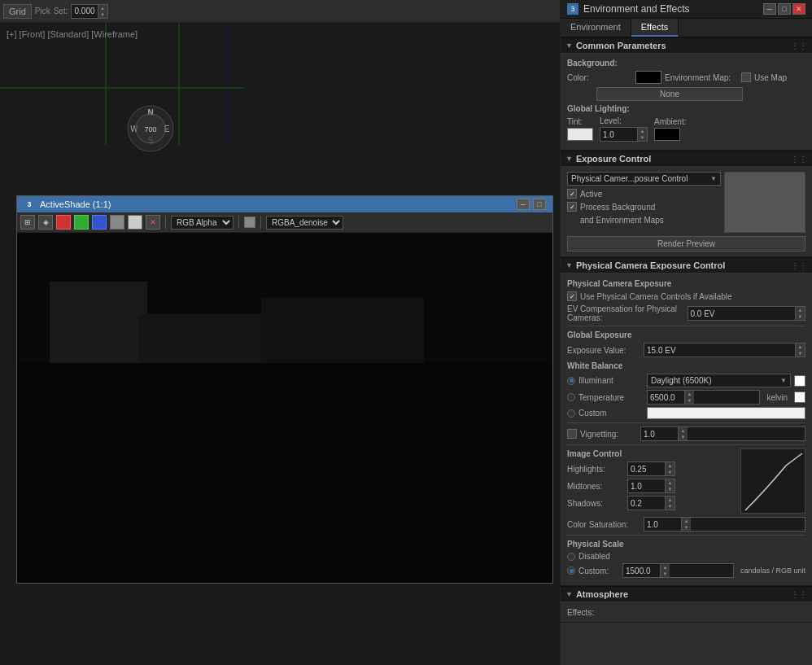  Describe the element at coordinates (687, 77) in the screenshot. I see `bg-color-row: Color: Environment Map: Use Map` at that location.